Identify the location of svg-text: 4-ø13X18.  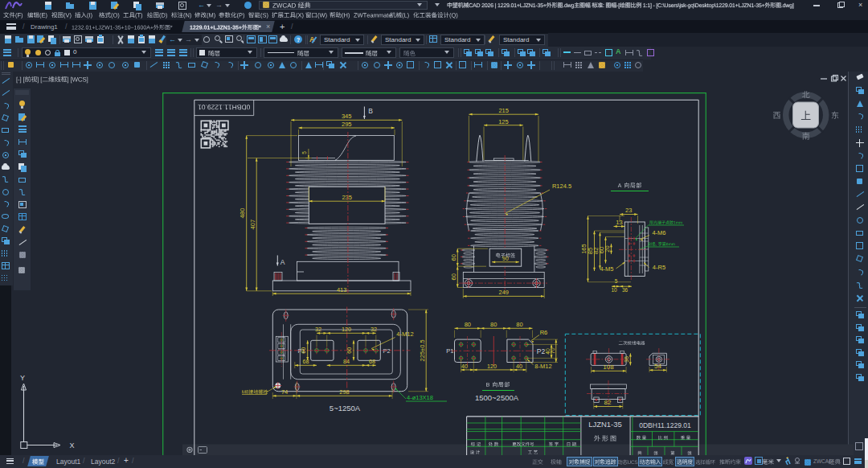
(420, 397).